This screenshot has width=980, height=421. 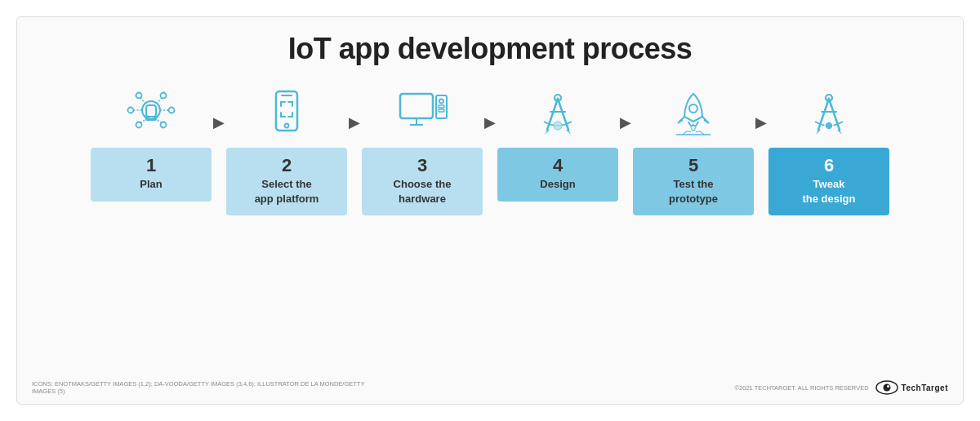 I want to click on step-3-label: Choose thehardware, so click(x=422, y=191).